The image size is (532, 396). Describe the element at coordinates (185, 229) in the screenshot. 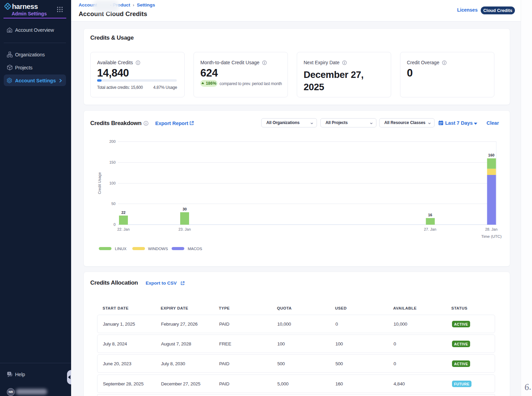

I see `svg-text: 23. Jan` at that location.